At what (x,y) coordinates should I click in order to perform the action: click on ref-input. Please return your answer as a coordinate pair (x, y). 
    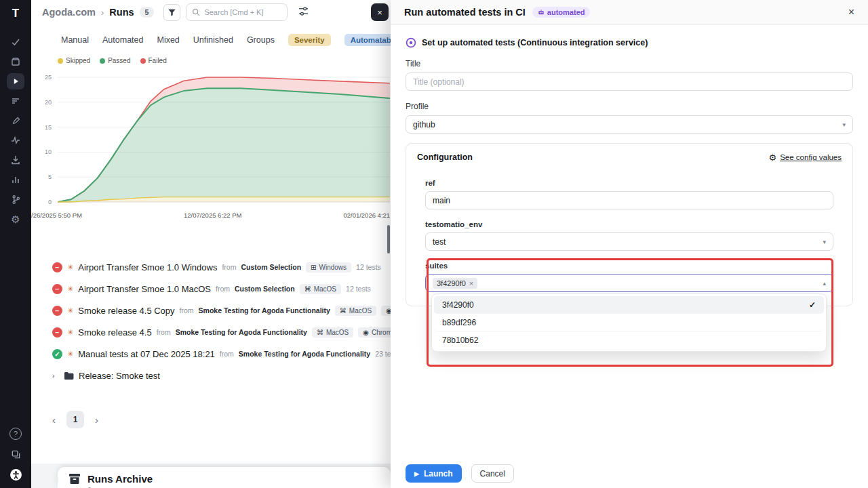
    Looking at the image, I should click on (629, 201).